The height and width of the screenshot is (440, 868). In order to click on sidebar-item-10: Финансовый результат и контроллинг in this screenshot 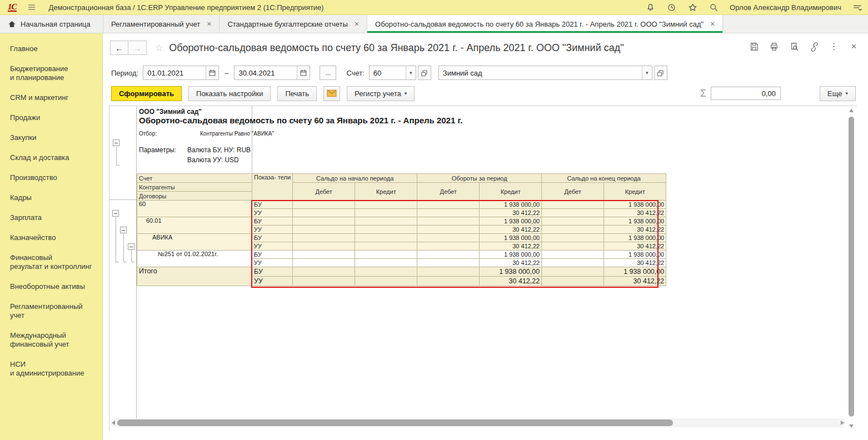, I will do `click(56, 262)`.